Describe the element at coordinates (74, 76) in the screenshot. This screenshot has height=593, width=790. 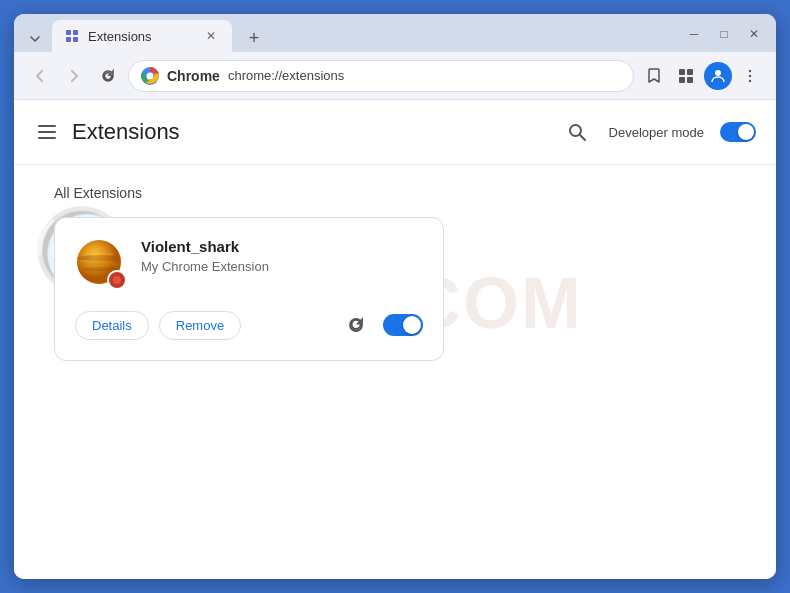
I see `forward-button` at that location.